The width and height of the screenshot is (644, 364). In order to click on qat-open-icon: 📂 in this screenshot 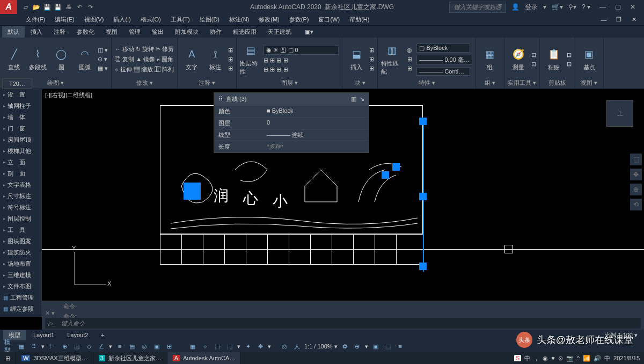, I will do `click(36, 7)`.